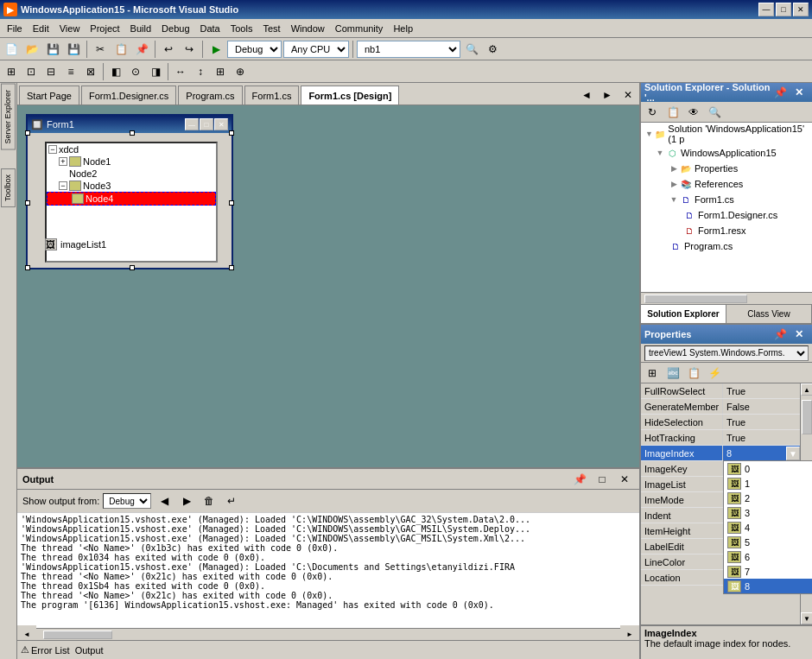 This screenshot has width=812, height=659. Describe the element at coordinates (105, 29) in the screenshot. I see `menu-project: Project` at that location.